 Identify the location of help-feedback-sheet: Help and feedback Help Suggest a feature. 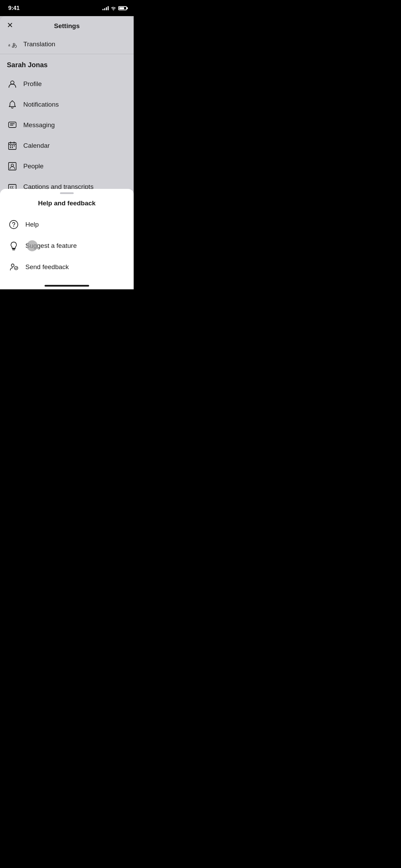
(67, 239).